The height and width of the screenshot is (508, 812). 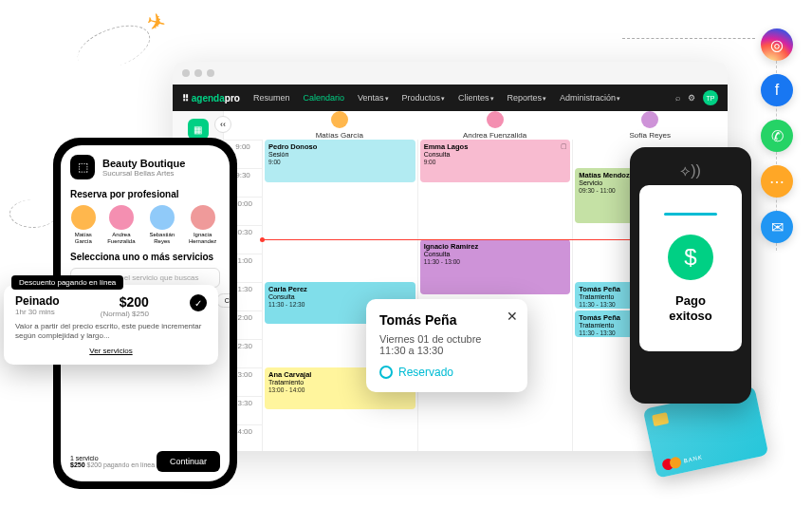 What do you see at coordinates (203, 224) in the screenshot?
I see `staff-option: Ignacia Hernandez` at bounding box center [203, 224].